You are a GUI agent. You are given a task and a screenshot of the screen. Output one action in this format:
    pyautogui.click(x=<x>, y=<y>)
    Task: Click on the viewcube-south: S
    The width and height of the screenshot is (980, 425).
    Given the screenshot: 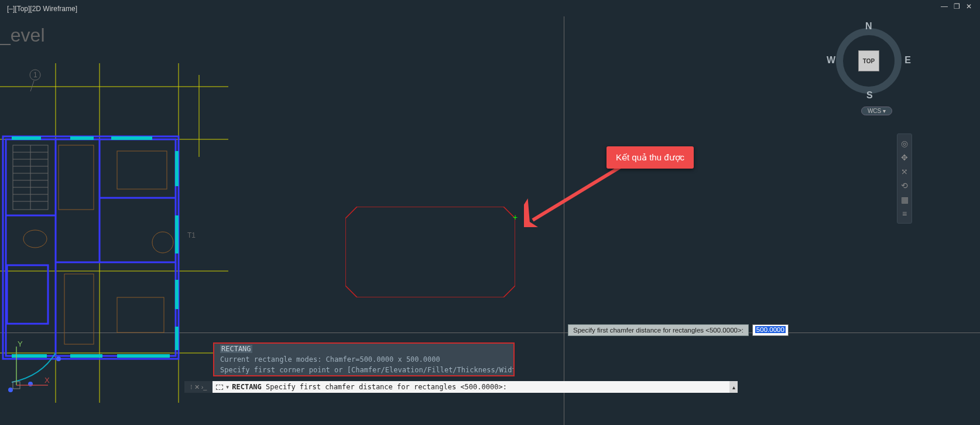 What is the action you would take?
    pyautogui.click(x=870, y=95)
    